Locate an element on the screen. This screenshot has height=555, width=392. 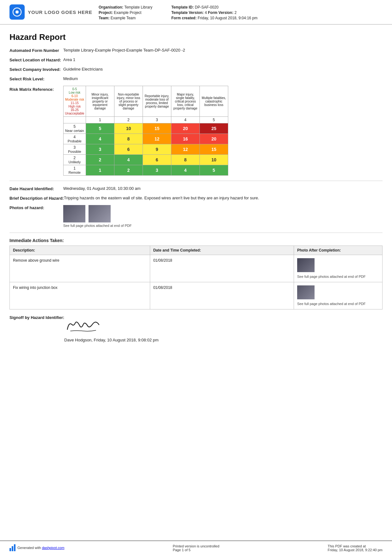
logo-icon is located at coordinates (17, 12).